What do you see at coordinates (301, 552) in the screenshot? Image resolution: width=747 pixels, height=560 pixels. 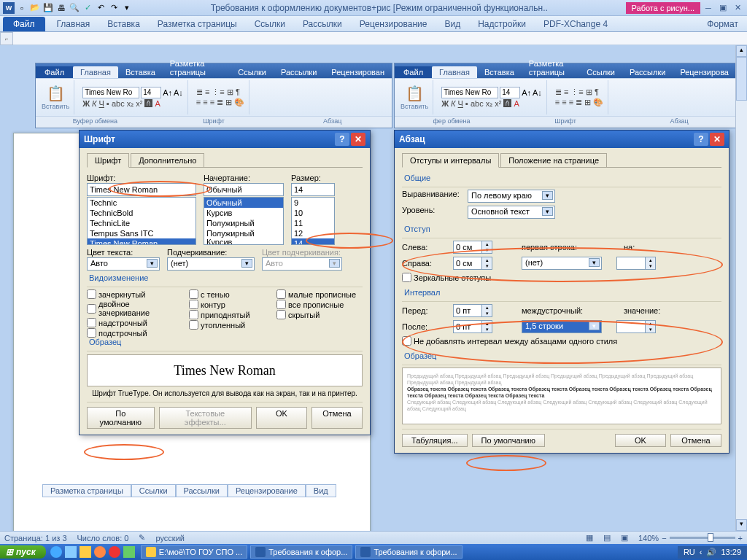 I see `taskbar-item-word1: Требования к офор...` at bounding box center [301, 552].